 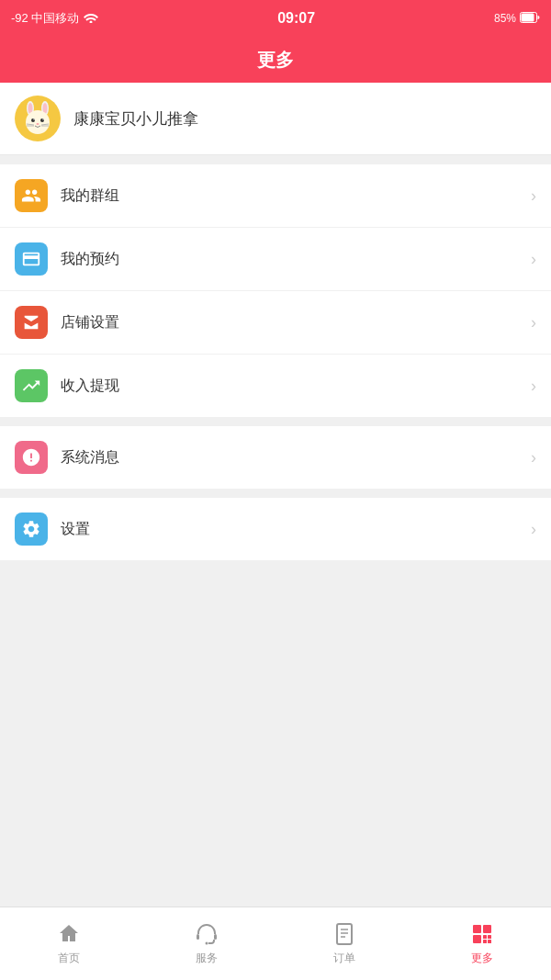 What do you see at coordinates (276, 61) in the screenshot?
I see `page-title: 更多` at bounding box center [276, 61].